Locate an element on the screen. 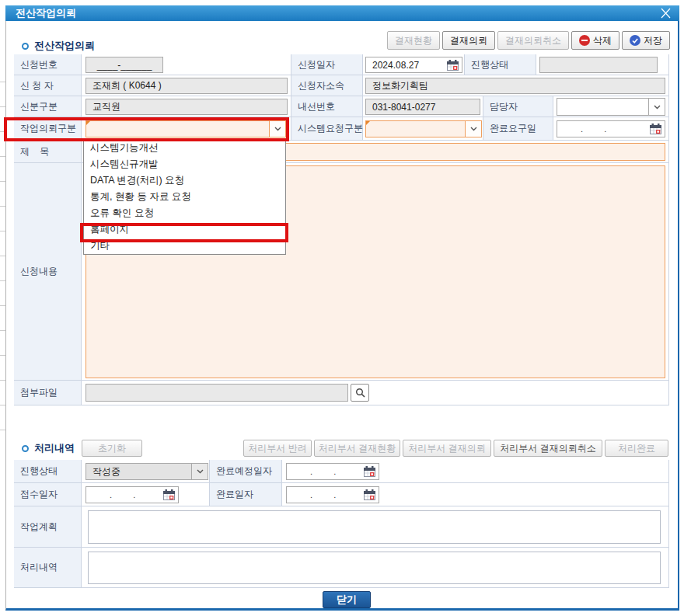  reset-button: 초기화 is located at coordinates (112, 448).